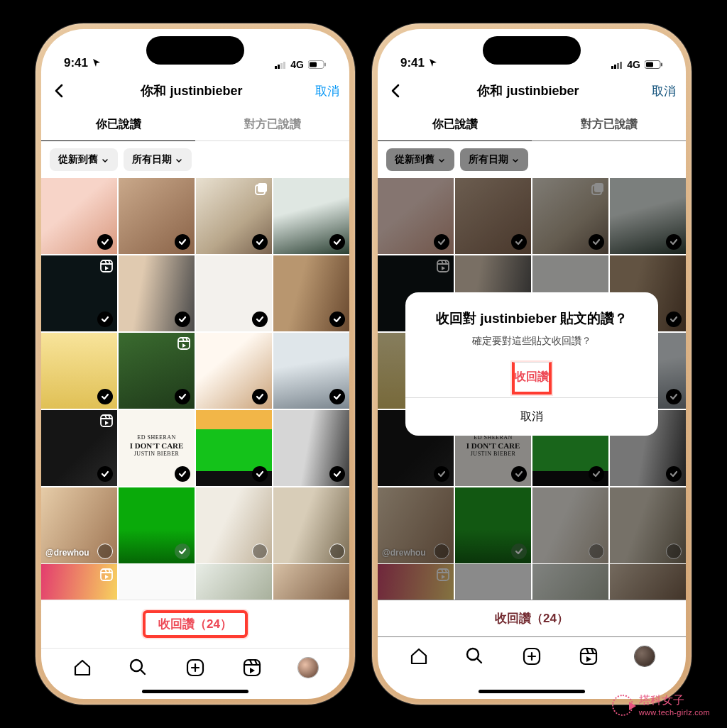 This screenshot has height=728, width=727. What do you see at coordinates (156, 446) in the screenshot?
I see `album-text: ED SHEERANI DON'T CAREJUSTIN BIEBER` at bounding box center [156, 446].